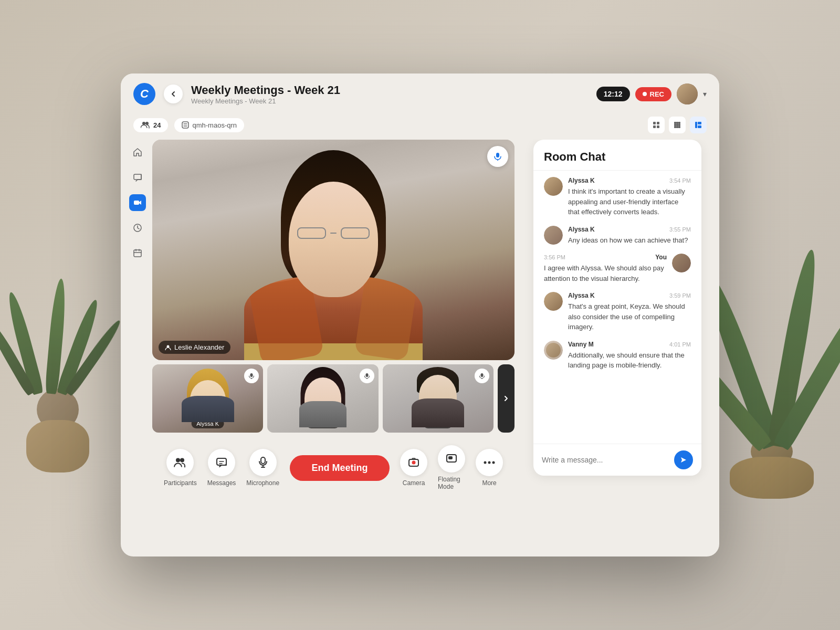 The width and height of the screenshot is (840, 630). I want to click on msg-content-4: Alyssa K 3:59 PM That's a great point, K…, so click(629, 312).